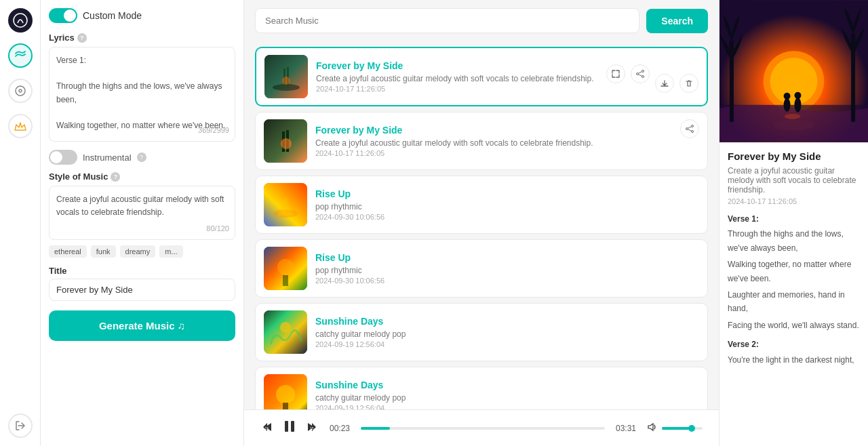 The height and width of the screenshot is (446, 868). What do you see at coordinates (483, 428) in the screenshot?
I see `progress-bar` at bounding box center [483, 428].